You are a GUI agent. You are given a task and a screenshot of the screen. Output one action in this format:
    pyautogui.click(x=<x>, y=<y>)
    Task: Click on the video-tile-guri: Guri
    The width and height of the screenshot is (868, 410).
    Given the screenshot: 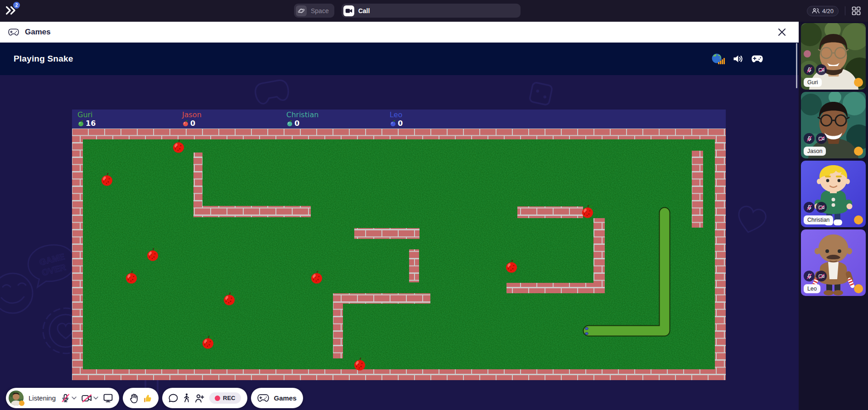 What is the action you would take?
    pyautogui.click(x=834, y=56)
    